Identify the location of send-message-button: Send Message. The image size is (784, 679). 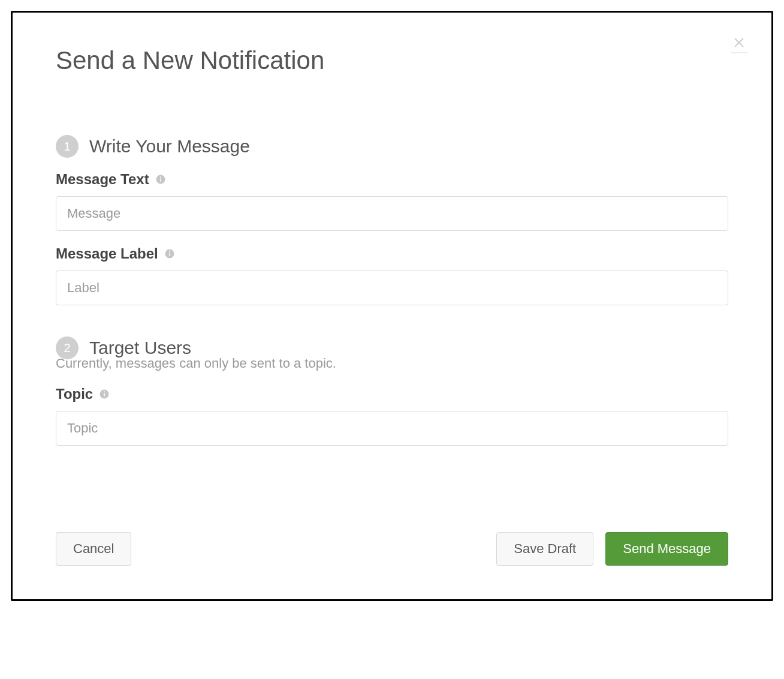
(667, 549).